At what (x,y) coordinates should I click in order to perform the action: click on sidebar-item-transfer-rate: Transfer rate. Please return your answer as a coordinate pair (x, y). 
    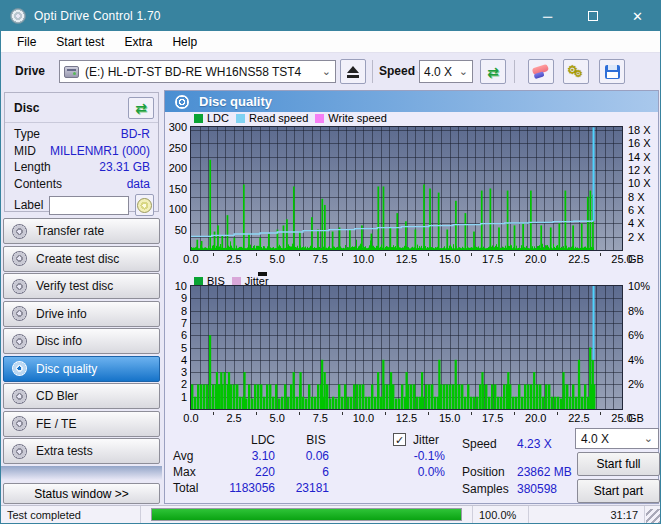
    Looking at the image, I should click on (82, 231).